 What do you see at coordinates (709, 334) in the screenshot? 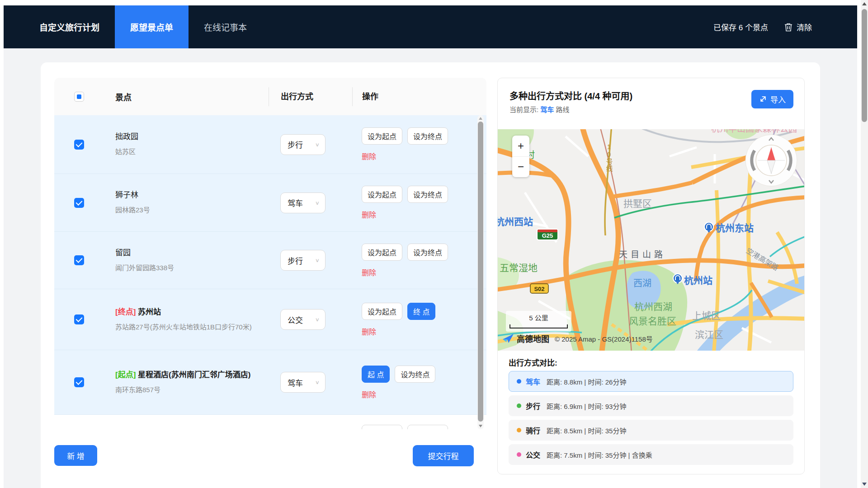
I see `map-label-binjiang: 滨江区` at bounding box center [709, 334].